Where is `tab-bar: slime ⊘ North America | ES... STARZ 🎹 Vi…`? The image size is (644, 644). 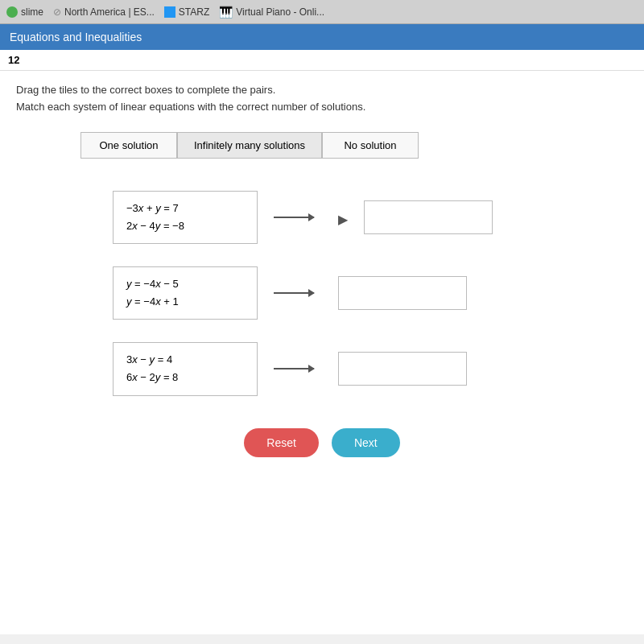 tab-bar: slime ⊘ North America | ES... STARZ 🎹 Vi… is located at coordinates (322, 12).